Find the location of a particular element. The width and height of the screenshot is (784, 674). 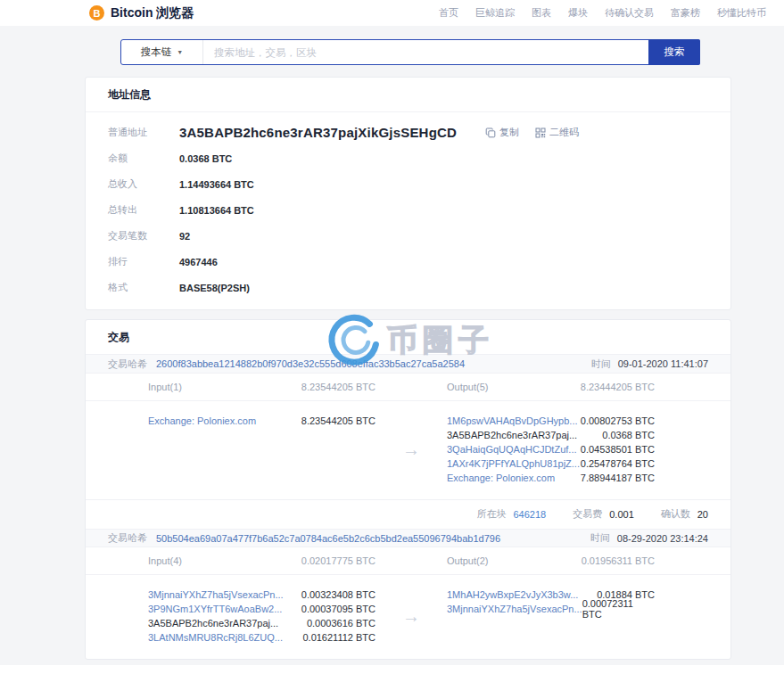

fee-label: 交易费 is located at coordinates (587, 514).